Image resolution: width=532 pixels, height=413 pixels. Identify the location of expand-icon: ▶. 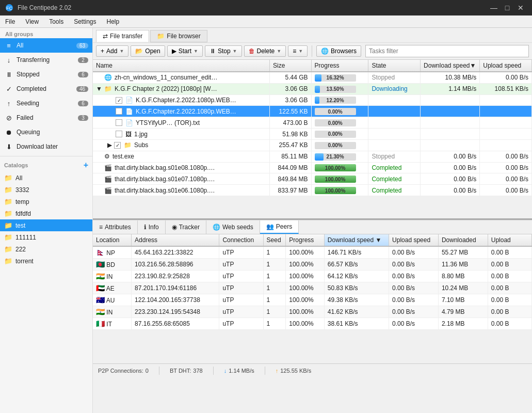
(109, 145).